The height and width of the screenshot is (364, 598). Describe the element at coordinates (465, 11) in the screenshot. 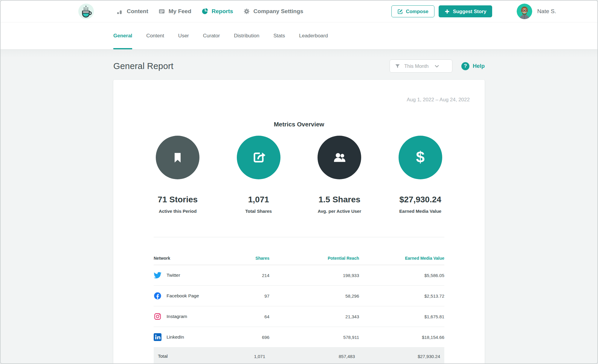

I see `suggest-story-button: Suggest Story` at that location.